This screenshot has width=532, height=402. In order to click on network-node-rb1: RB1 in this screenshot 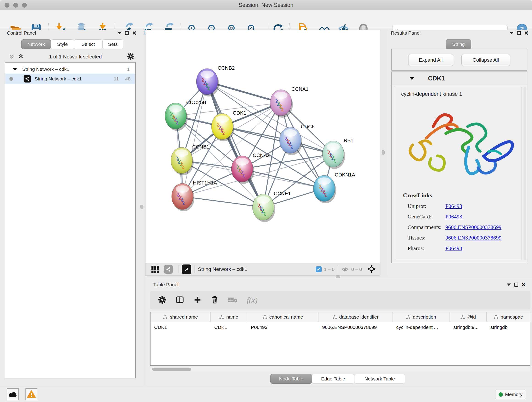, I will do `click(338, 153)`.